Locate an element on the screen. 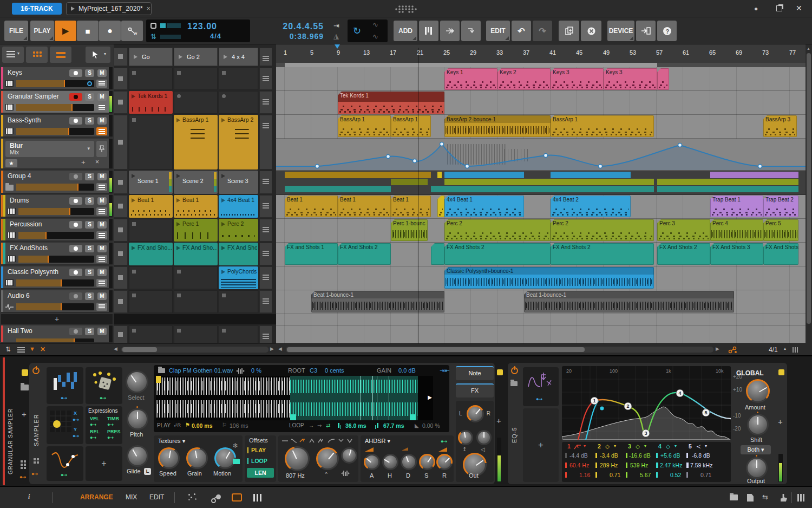  track-name: Percussion is located at coordinates (26, 224).